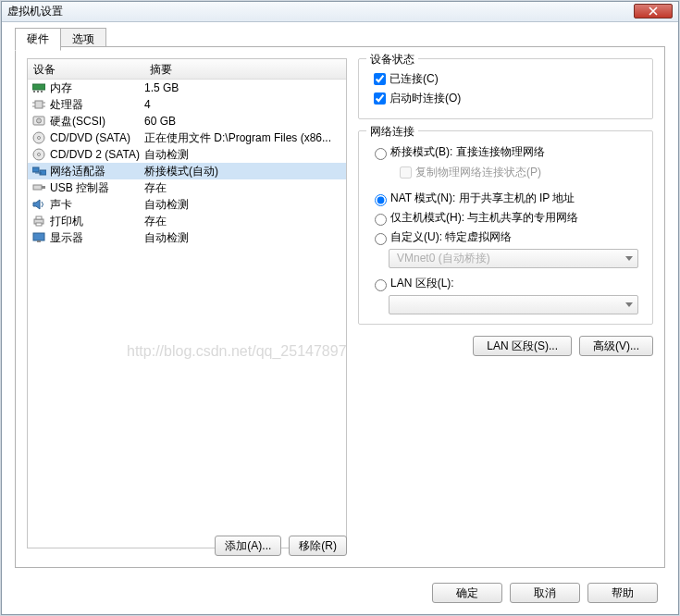 This screenshot has height=616, width=680. Describe the element at coordinates (379, 98) in the screenshot. I see `connect-at-power-input` at that location.